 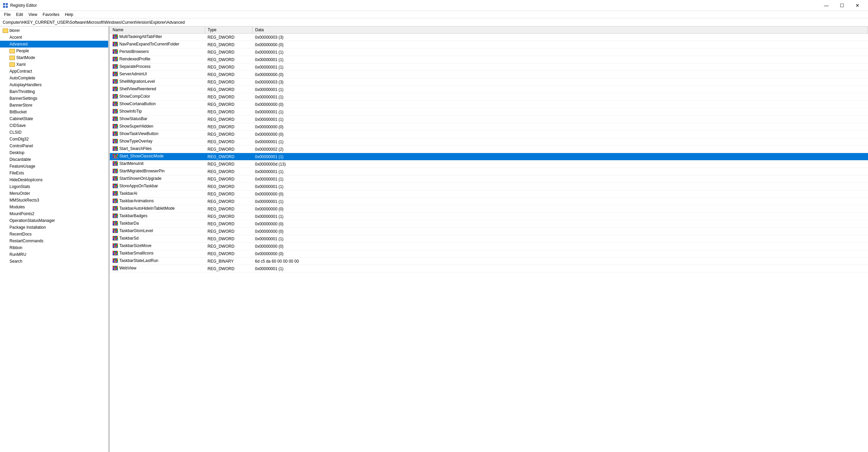 What do you see at coordinates (54, 193) in the screenshot?
I see `tree-item-menuorder: MenuOrder` at bounding box center [54, 193].